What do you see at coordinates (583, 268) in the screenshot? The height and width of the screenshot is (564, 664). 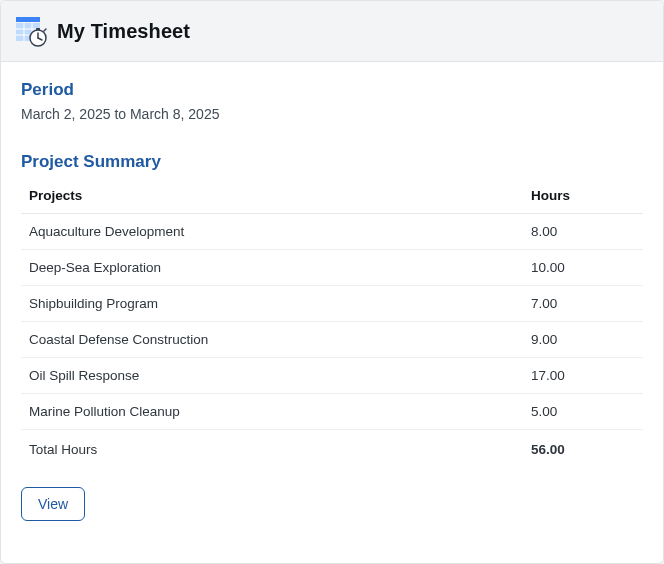 I see `project-hours: 10.00` at bounding box center [583, 268].